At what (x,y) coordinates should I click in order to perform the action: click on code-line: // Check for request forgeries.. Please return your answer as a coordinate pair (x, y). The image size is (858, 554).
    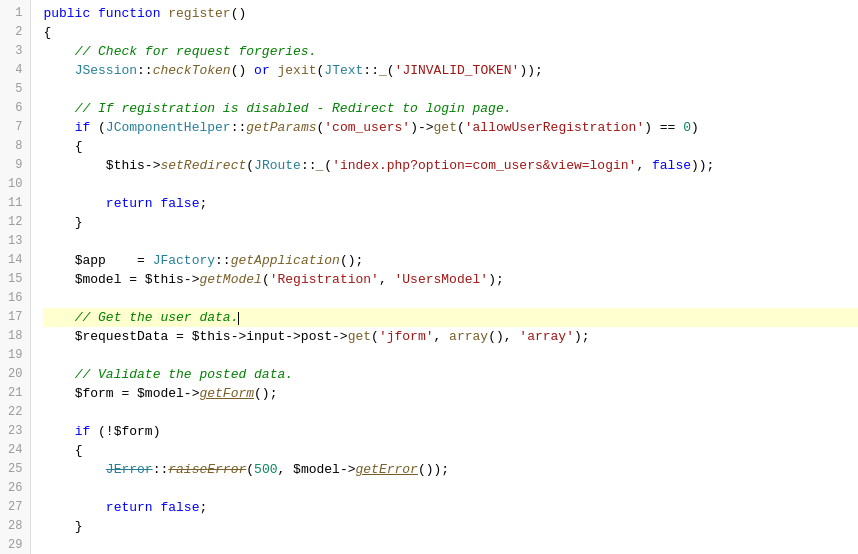
    Looking at the image, I should click on (450, 52).